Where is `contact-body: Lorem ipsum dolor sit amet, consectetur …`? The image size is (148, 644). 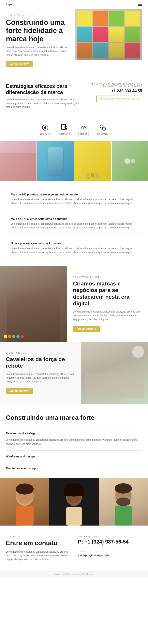 contact-body: Lorem ipsum dolor sit amet, consectetur … is located at coordinates (38, 556).